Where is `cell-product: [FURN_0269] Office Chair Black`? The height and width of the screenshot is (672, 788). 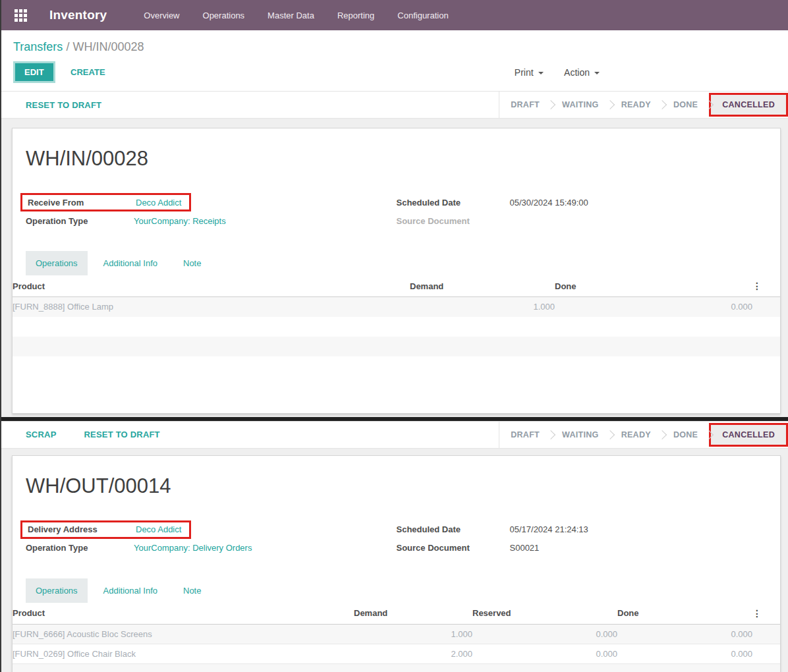 cell-product: [FURN_0269] Office Chair Black is located at coordinates (183, 654).